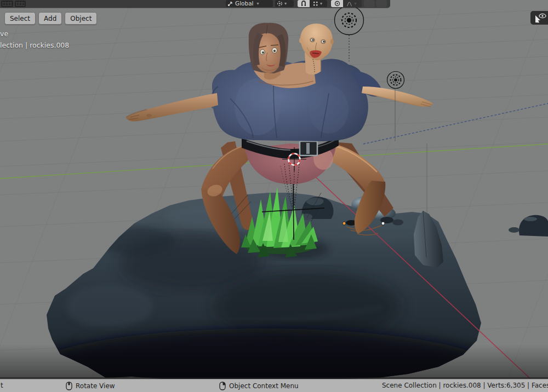 The height and width of the screenshot is (392, 548). Describe the element at coordinates (318, 3) in the screenshot. I see `snap-target-dropdown: ▾` at that location.